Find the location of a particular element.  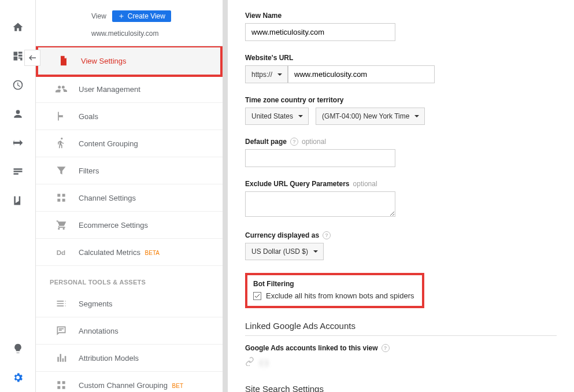

bot-filtering-highlight: Bot Filtering Exclude all hits from know… is located at coordinates (335, 290).